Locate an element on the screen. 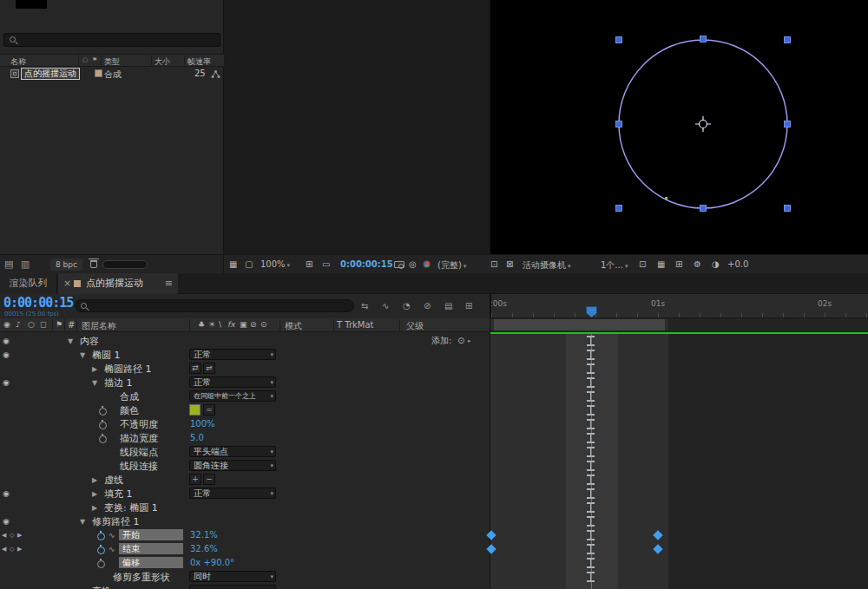 The height and width of the screenshot is (589, 868). always-preview-icon: ▦ is located at coordinates (233, 264).